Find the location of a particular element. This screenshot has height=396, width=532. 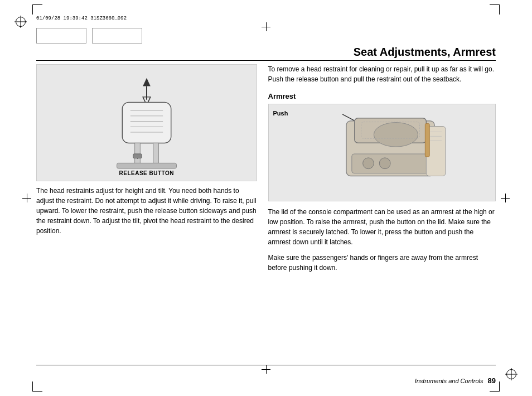

armrest-section-title: Armrest is located at coordinates (382, 96).